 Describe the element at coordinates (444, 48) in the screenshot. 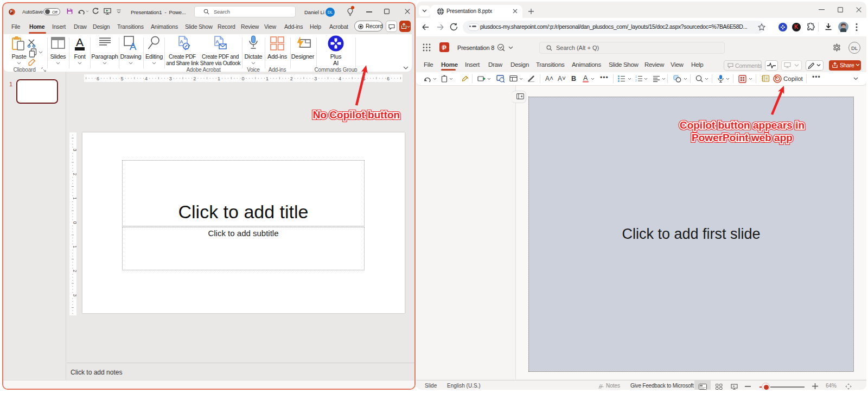

I see `svg-text: P` at that location.